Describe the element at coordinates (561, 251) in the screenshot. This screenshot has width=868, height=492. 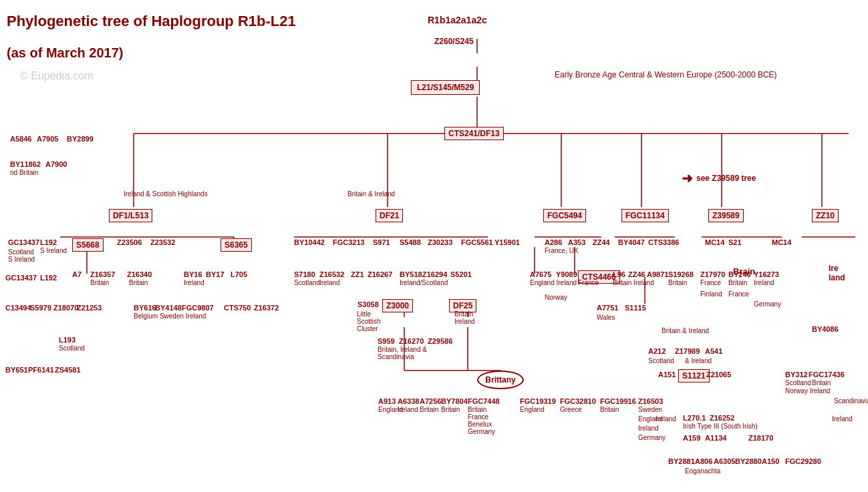
I see `france-uk-annotation: France, UK` at that location.